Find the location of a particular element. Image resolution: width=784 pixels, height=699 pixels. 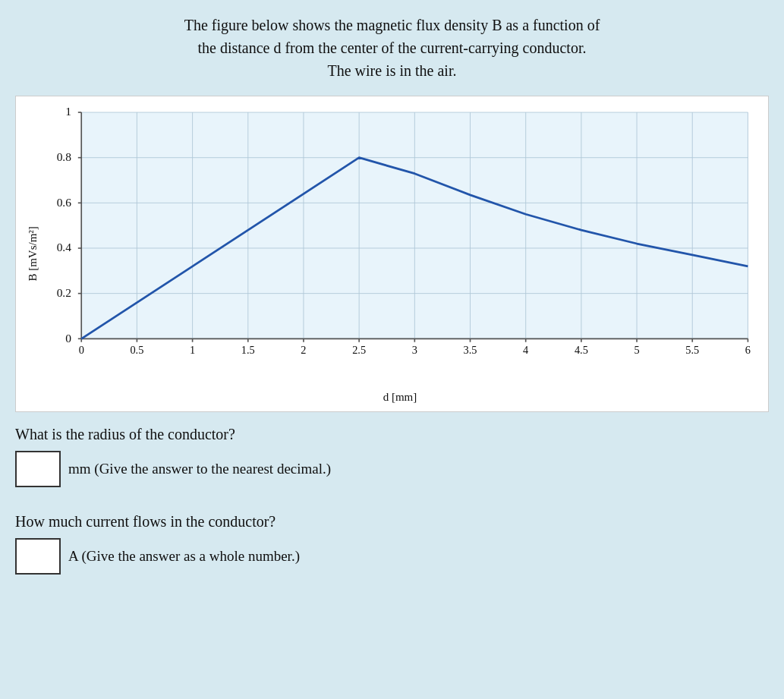

svg-text: 5.5 is located at coordinates (692, 350).